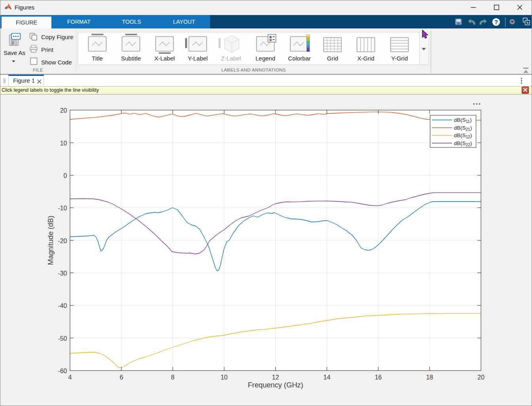 This screenshot has height=406, width=532. I want to click on svg-text: -50, so click(62, 338).